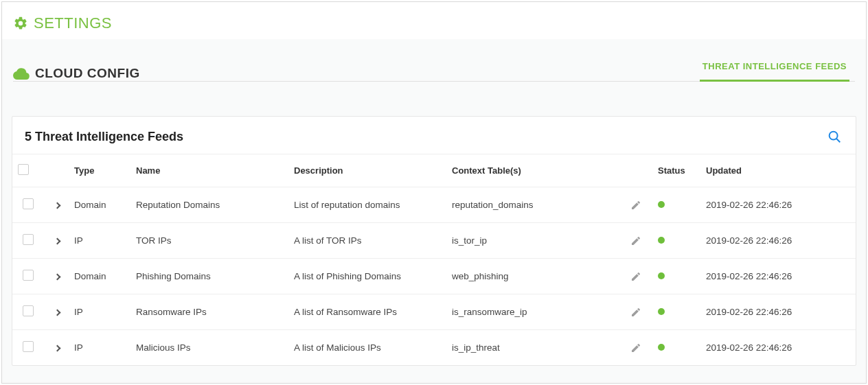 Image resolution: width=868 pixels, height=385 pixels. Describe the element at coordinates (536, 348) in the screenshot. I see `cell-context: is_ip_threat` at that location.